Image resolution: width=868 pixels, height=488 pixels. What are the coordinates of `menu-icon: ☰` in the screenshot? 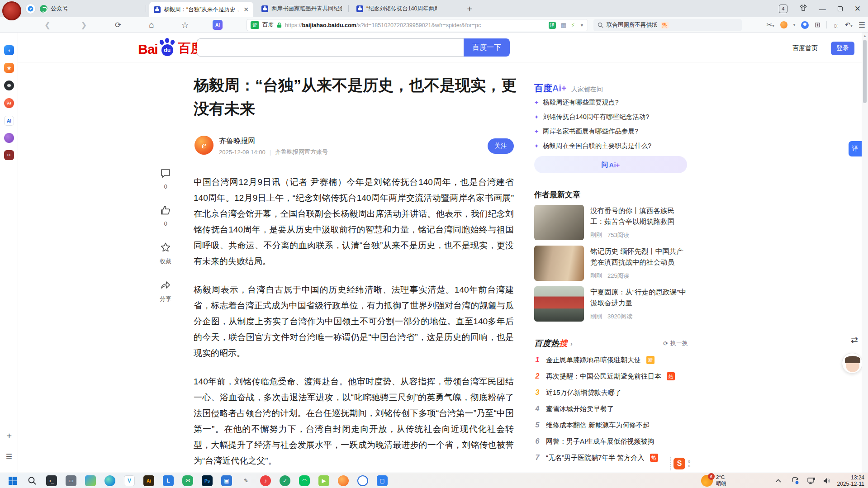 It's located at (862, 25).